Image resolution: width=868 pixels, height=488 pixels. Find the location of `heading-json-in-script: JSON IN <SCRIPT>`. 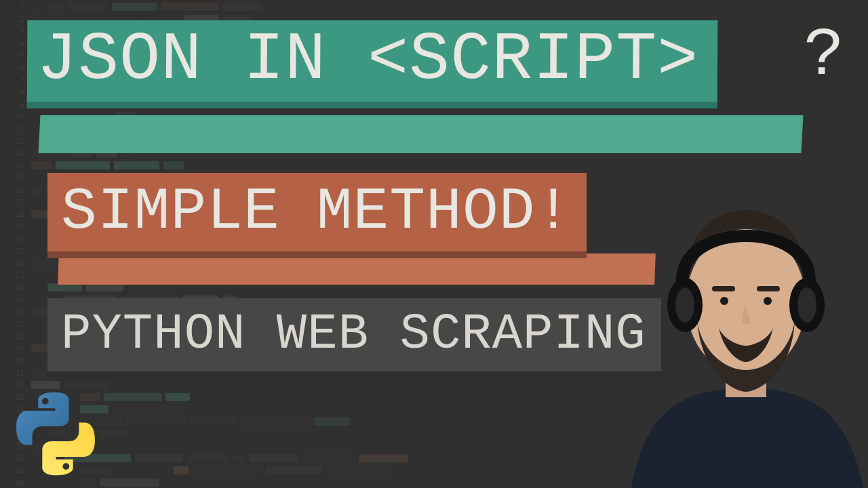

heading-json-in-script: JSON IN <SCRIPT> is located at coordinates (373, 64).